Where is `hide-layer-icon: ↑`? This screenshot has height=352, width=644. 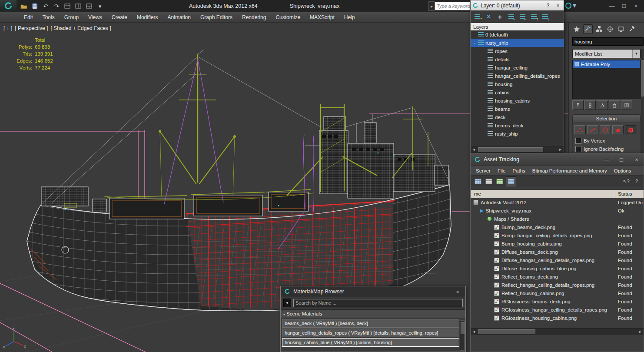 hide-layer-icon: ↑ is located at coordinates (534, 17).